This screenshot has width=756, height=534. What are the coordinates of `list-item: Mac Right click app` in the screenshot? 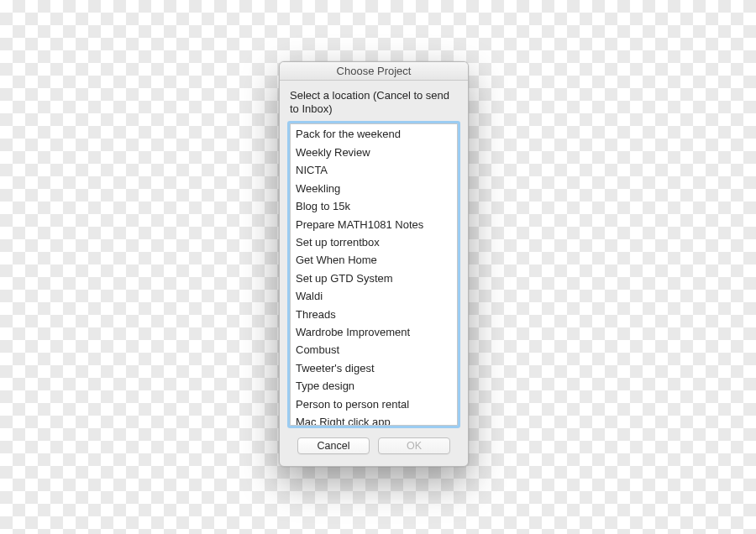 It's located at (374, 419).